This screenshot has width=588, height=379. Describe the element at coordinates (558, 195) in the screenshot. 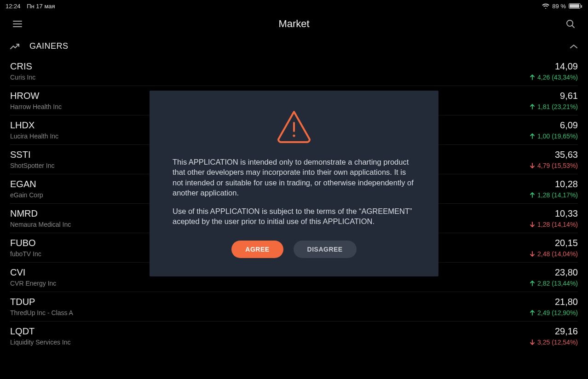

I see `stock-change-value: 1,28 (14,17%)` at that location.